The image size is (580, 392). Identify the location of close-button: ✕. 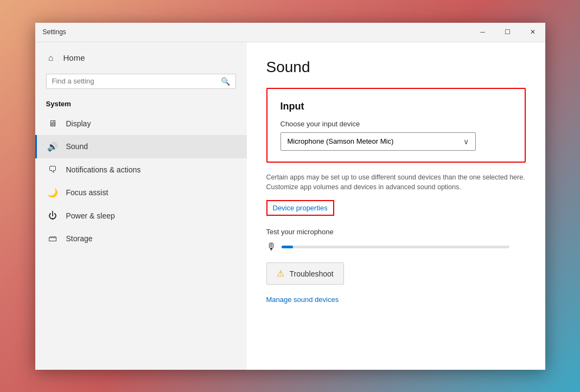
(533, 32).